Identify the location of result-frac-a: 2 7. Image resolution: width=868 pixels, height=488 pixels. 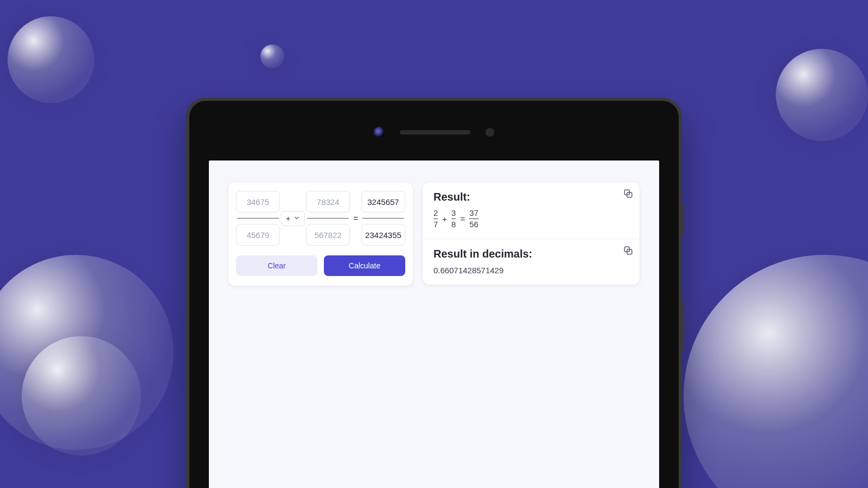
(436, 219).